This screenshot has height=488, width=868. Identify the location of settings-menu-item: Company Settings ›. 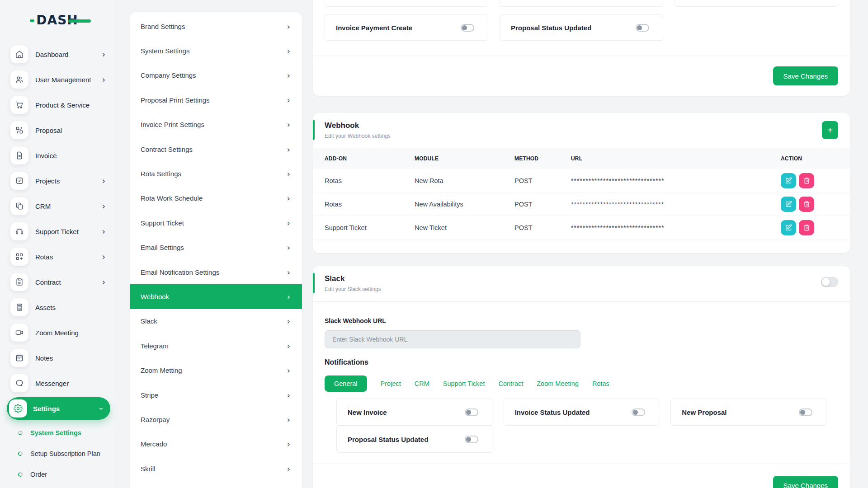
(216, 75).